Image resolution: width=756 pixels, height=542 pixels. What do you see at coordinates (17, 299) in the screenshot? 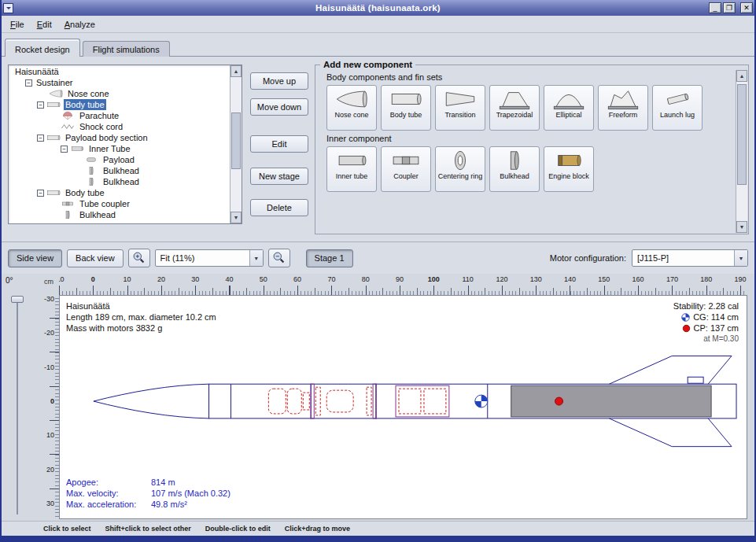
I see `rotation-slider-handle` at bounding box center [17, 299].